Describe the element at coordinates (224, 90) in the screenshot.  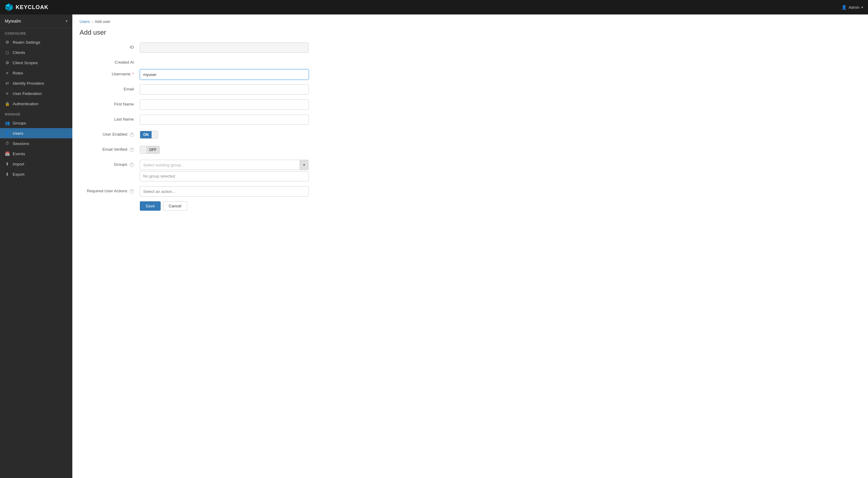
I see `email-control` at that location.